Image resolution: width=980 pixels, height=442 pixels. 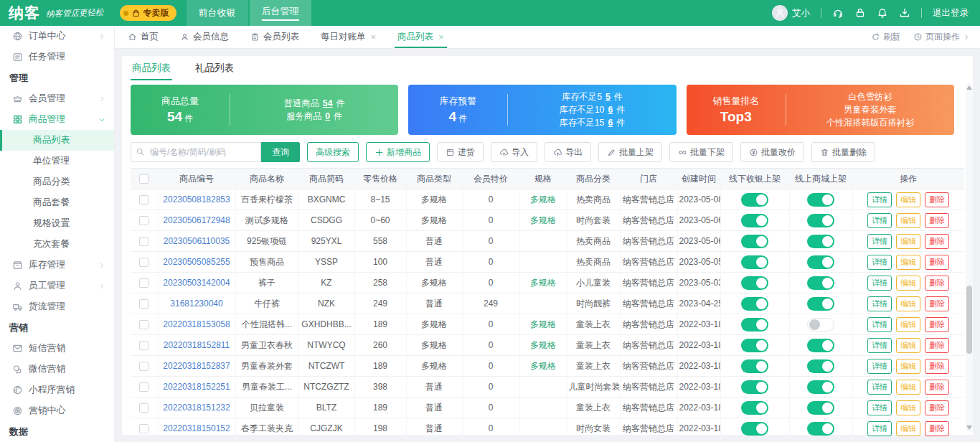 I want to click on scroll-up-icon, so click(x=969, y=88).